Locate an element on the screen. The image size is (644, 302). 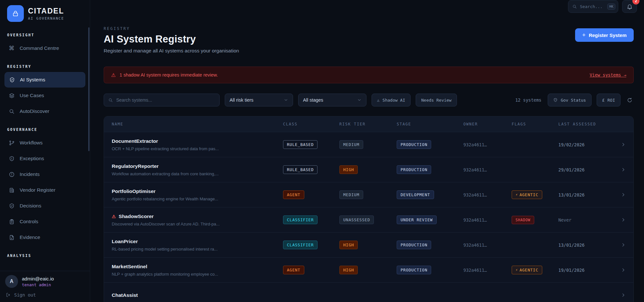
user-role: tenant admin is located at coordinates (38, 285).